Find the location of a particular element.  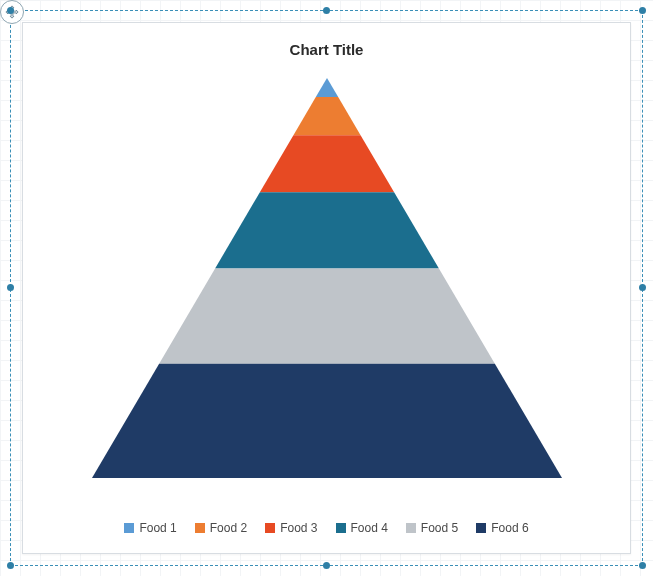

resize-handle-s is located at coordinates (326, 566).